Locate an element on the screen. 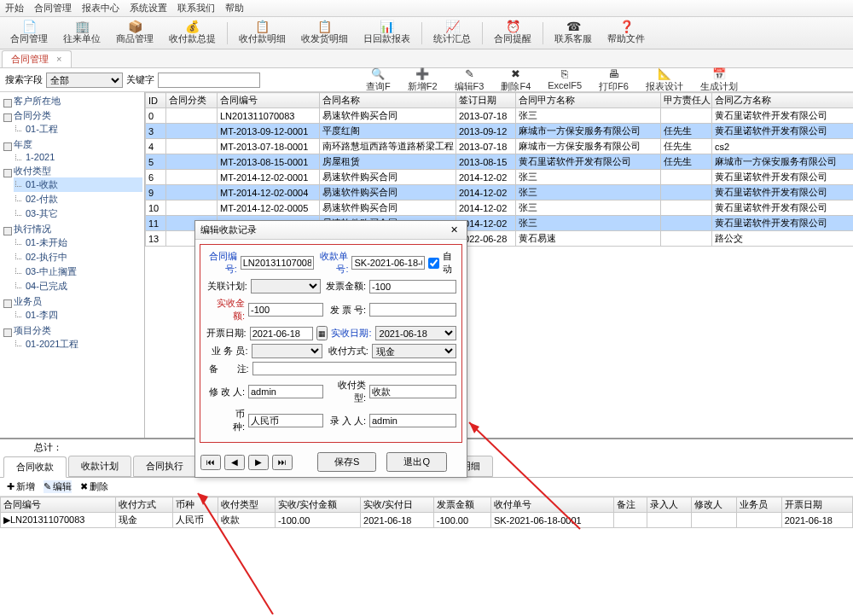 The height and width of the screenshot is (616, 853). action-查询F: 🔍查询F is located at coordinates (379, 80).